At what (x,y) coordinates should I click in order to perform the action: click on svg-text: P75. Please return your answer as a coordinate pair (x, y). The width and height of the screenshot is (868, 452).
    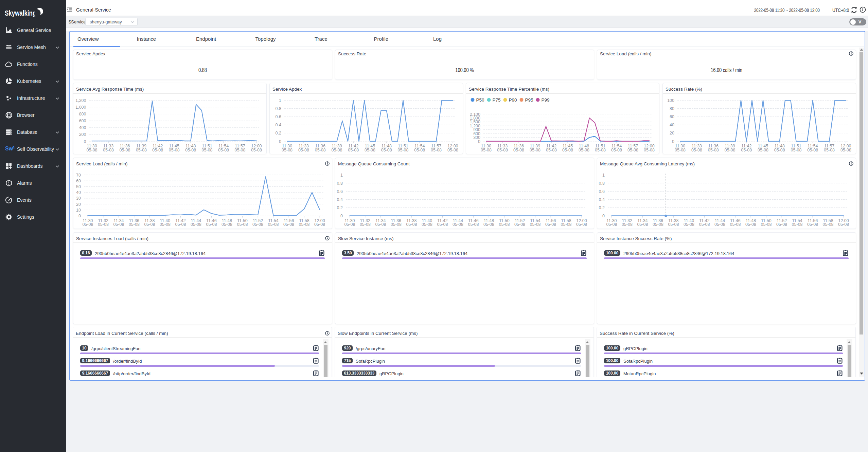
    Looking at the image, I should click on (497, 100).